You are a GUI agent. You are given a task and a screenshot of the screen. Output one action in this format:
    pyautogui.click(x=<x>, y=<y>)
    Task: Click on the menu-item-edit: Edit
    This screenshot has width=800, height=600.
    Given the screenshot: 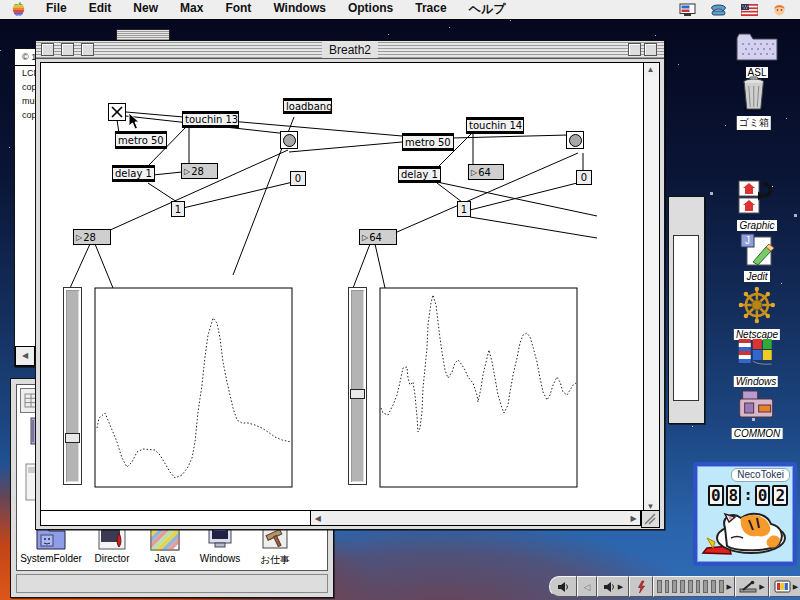 What is the action you would take?
    pyautogui.click(x=100, y=10)
    